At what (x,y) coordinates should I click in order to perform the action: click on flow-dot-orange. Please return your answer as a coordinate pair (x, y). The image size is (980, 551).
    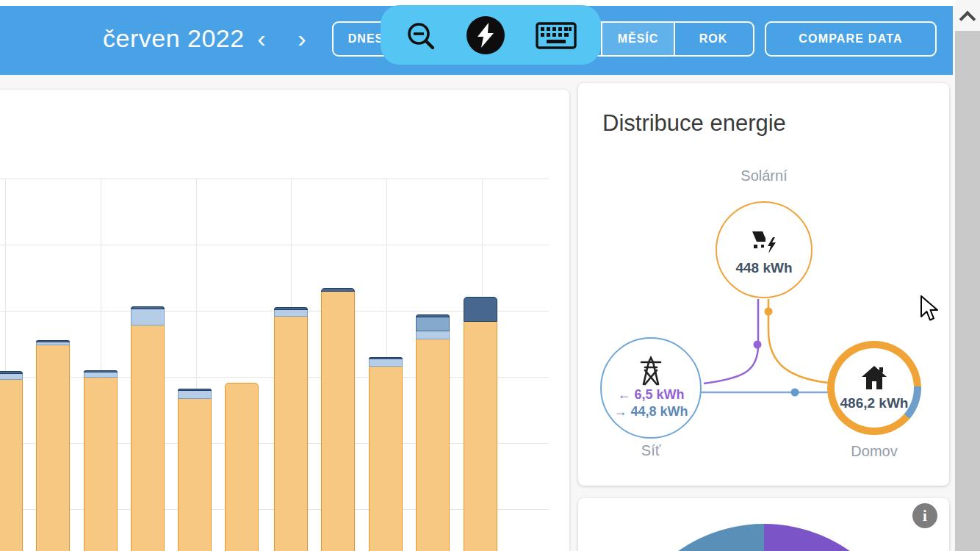
    Looking at the image, I should click on (768, 311).